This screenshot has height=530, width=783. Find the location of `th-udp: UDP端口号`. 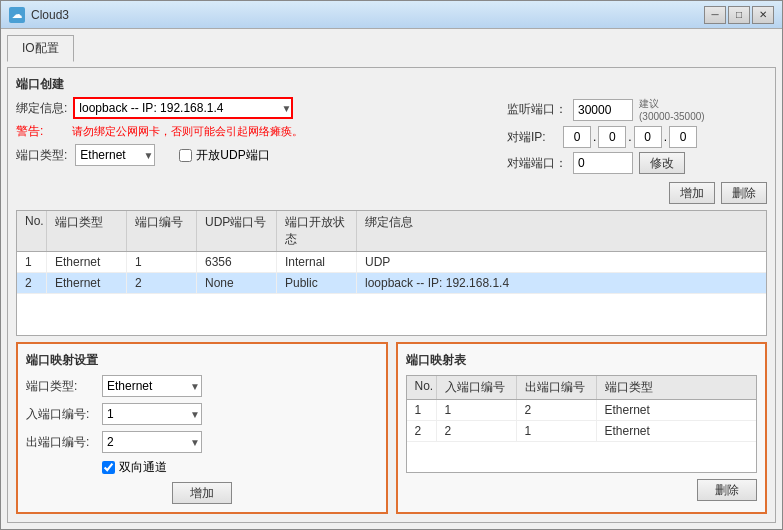

th-udp: UDP端口号 is located at coordinates (237, 231).